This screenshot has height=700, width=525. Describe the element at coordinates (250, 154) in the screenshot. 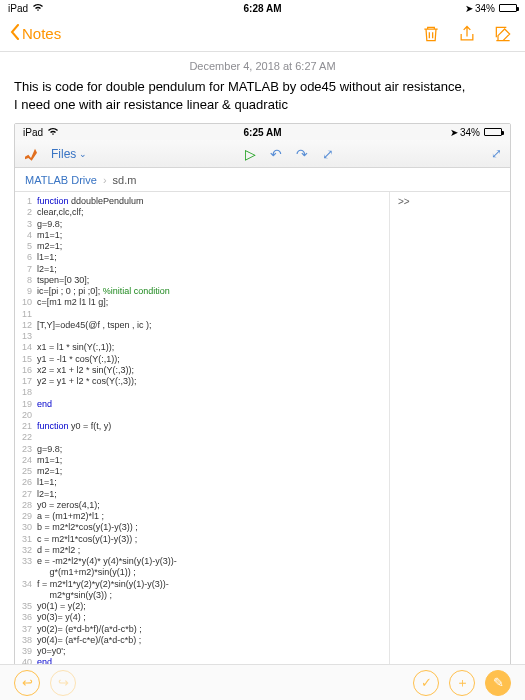

I see `run-button: ▷` at that location.